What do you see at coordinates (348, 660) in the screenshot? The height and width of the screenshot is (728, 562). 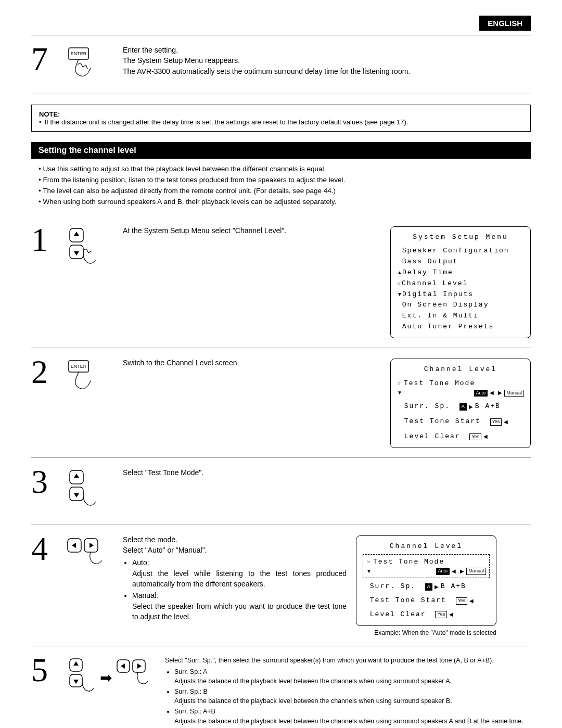 I see `step5-lead: Select "Surr. Sp.", then select the surr…` at bounding box center [348, 660].